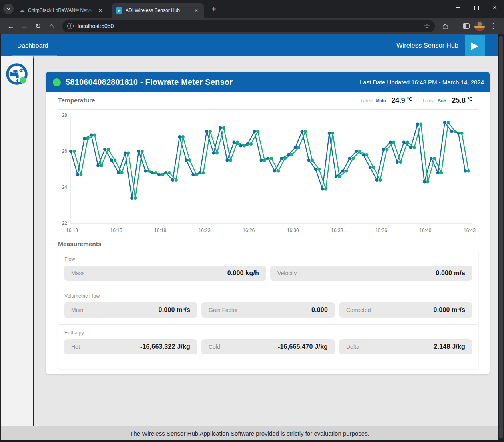 The height and width of the screenshot is (442, 504). Describe the element at coordinates (416, 101) in the screenshot. I see `latest-readings: Latest Main 24.9 °C Latest Sub 25.8 °C` at that location.